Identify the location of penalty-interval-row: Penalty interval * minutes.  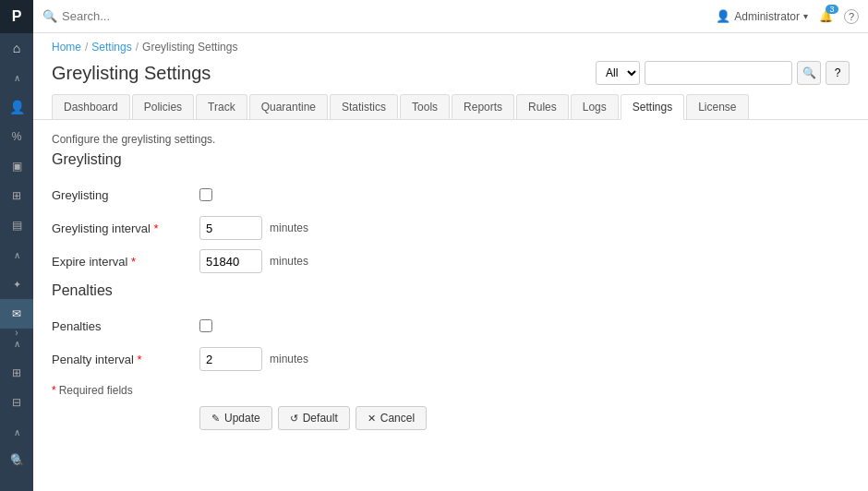
(451, 359).